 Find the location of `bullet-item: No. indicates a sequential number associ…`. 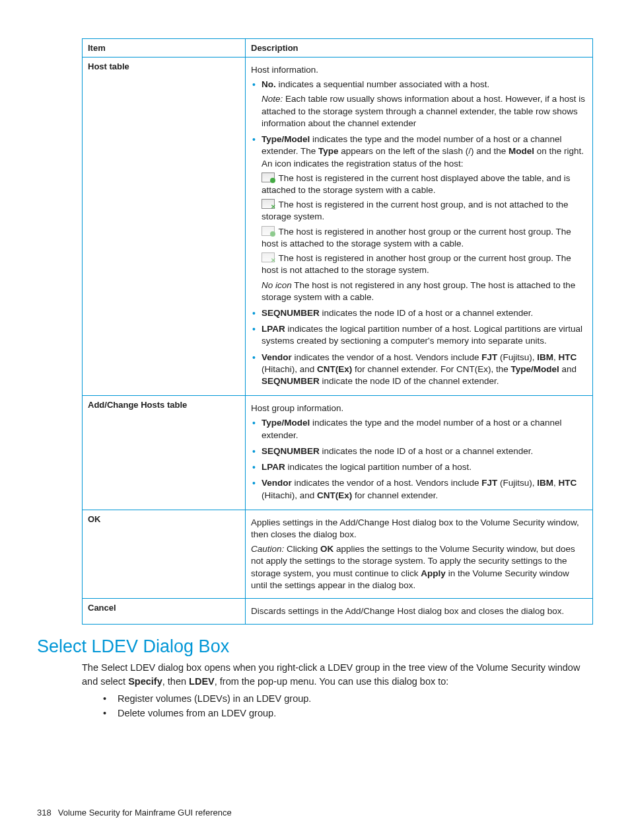

bullet-item: No. indicates a sequential number associ… is located at coordinates (424, 104).